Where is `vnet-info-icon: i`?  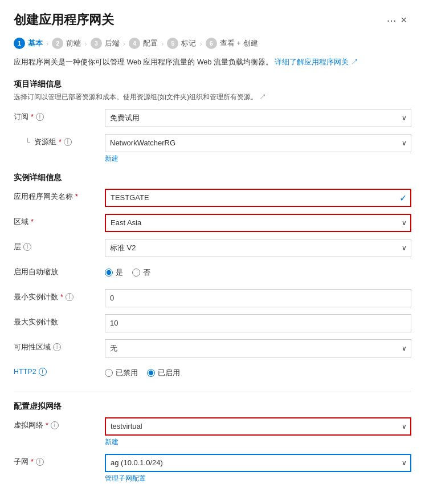 vnet-info-icon: i is located at coordinates (55, 425).